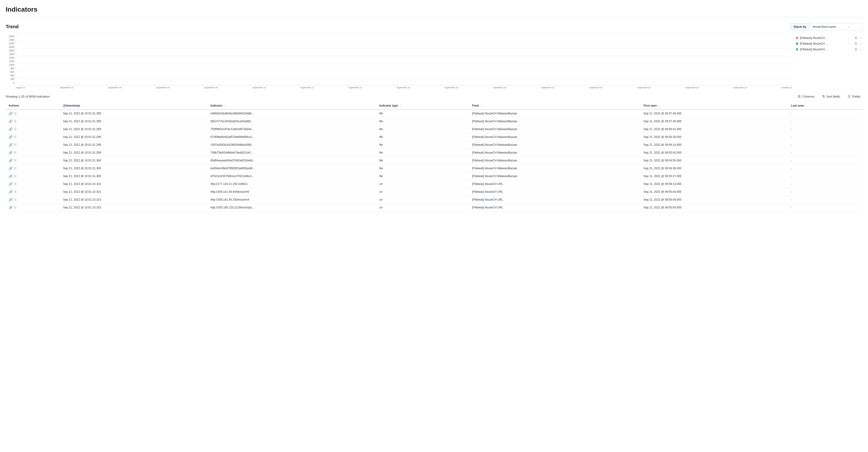 Image resolution: width=868 pixels, height=452 pixels. I want to click on cell-actions-4: 🔗 ☷, so click(33, 145).